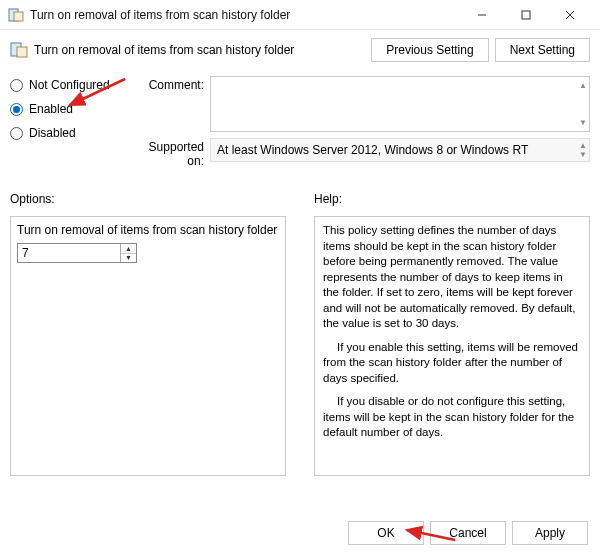 Image resolution: width=600 pixels, height=555 pixels. I want to click on state-radio-group: Not Configured Enabled Disabled, so click(70, 125).